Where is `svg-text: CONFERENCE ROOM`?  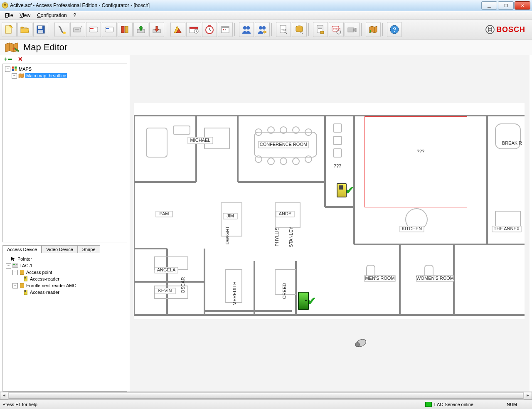
svg-text: CONFERENCE ROOM is located at coordinates (283, 144).